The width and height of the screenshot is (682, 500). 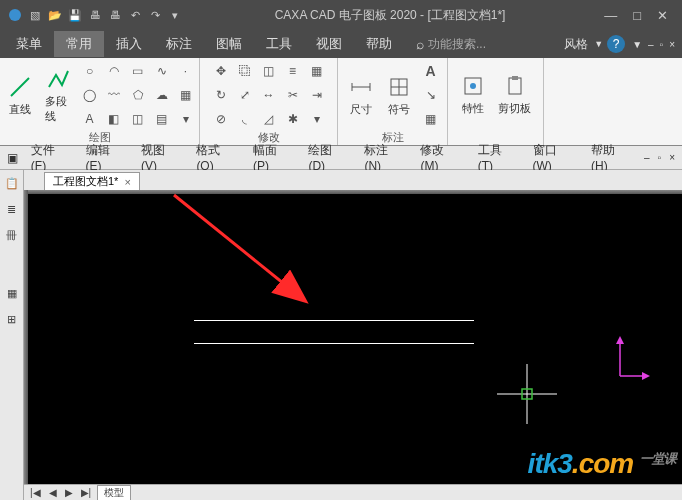 What do you see at coordinates (86, 492) in the screenshot?
I see `nav-last-icon: ▶|` at bounding box center [86, 492].